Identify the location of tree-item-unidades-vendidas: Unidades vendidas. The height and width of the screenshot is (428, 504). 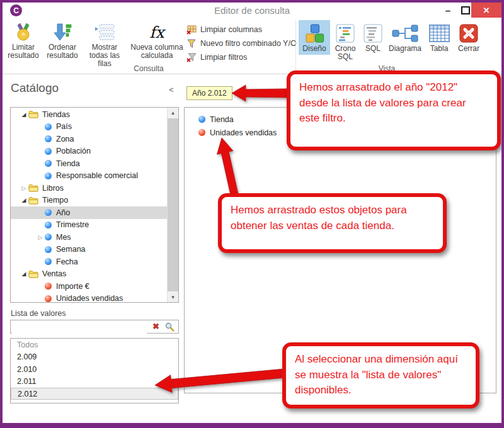
(89, 298).